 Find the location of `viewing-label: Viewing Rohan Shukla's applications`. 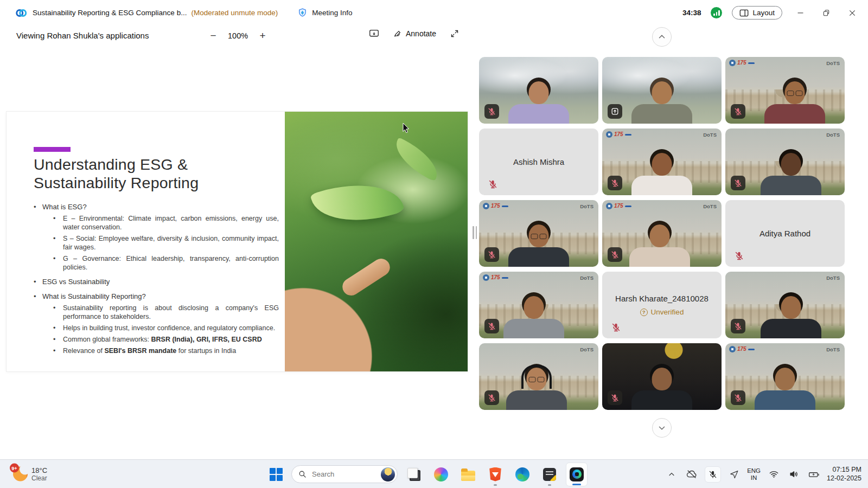

viewing-label: Viewing Rohan Shukla's applications is located at coordinates (82, 36).